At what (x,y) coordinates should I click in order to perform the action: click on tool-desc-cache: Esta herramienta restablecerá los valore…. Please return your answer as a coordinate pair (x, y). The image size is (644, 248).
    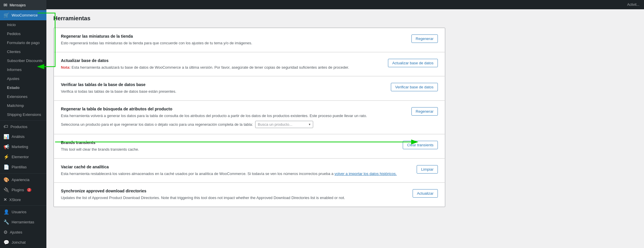
    Looking at the image, I should click on (235, 174).